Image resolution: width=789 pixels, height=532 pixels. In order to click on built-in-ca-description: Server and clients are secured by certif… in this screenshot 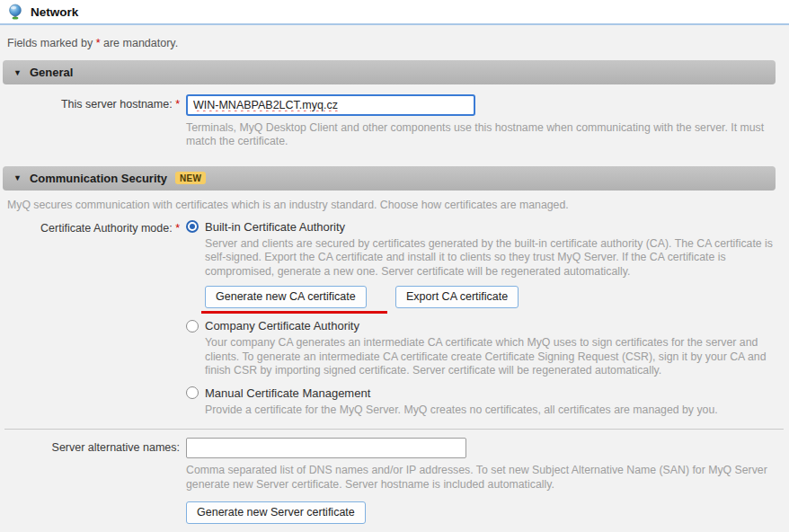, I will do `click(496, 258)`.